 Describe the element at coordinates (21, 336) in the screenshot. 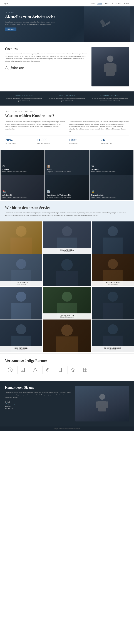

I see `team-cell-nick: NICK REYNOLDS Umweltrecht` at that location.